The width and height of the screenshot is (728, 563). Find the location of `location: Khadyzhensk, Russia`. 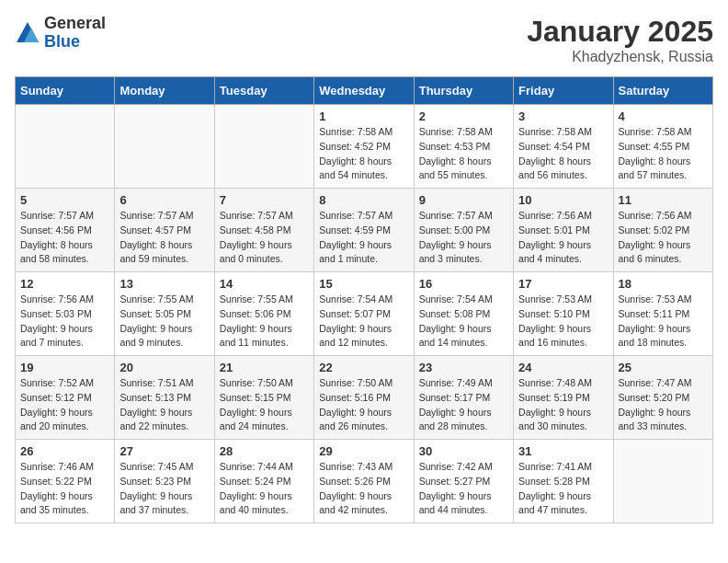

location: Khadyzhensk, Russia is located at coordinates (620, 57).